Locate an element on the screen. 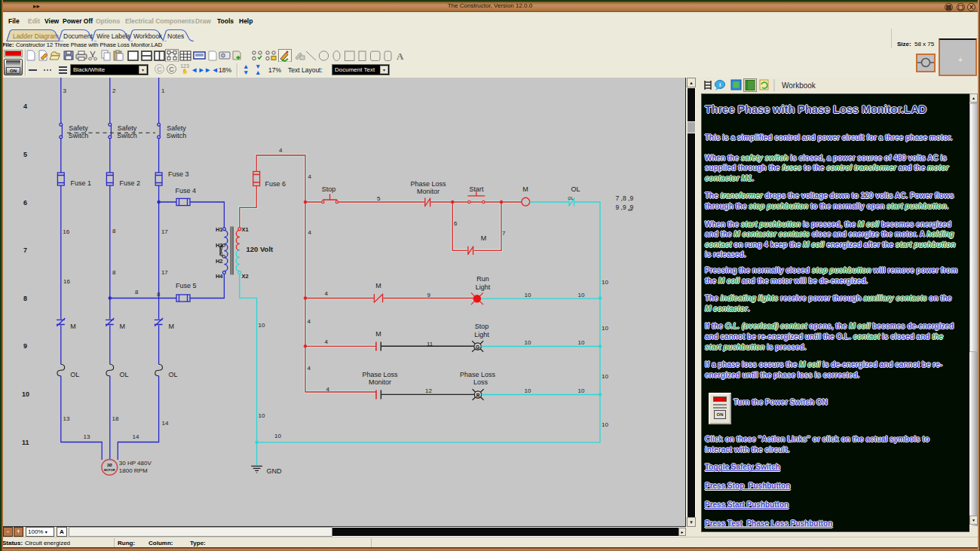  svg-text: Loss is located at coordinates (481, 382).